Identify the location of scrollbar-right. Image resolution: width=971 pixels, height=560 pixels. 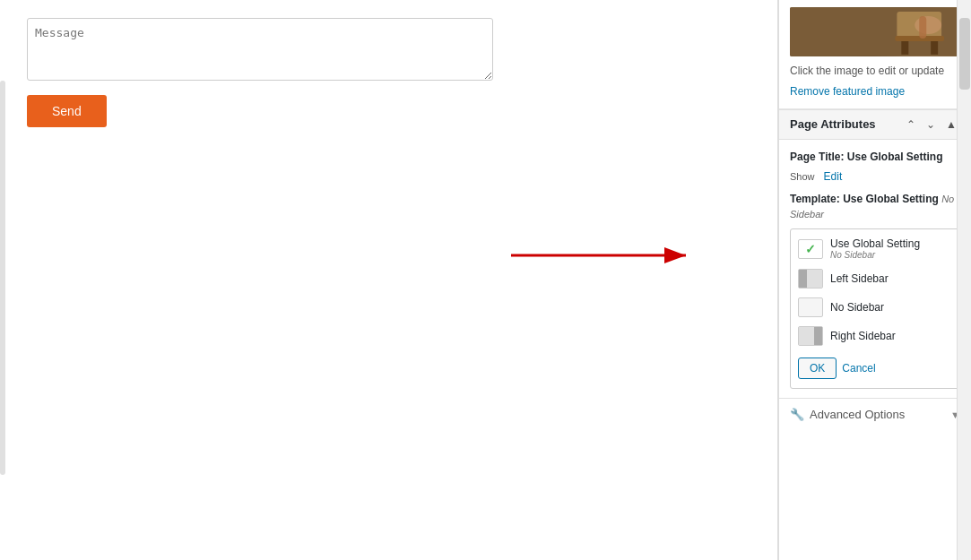
(964, 280).